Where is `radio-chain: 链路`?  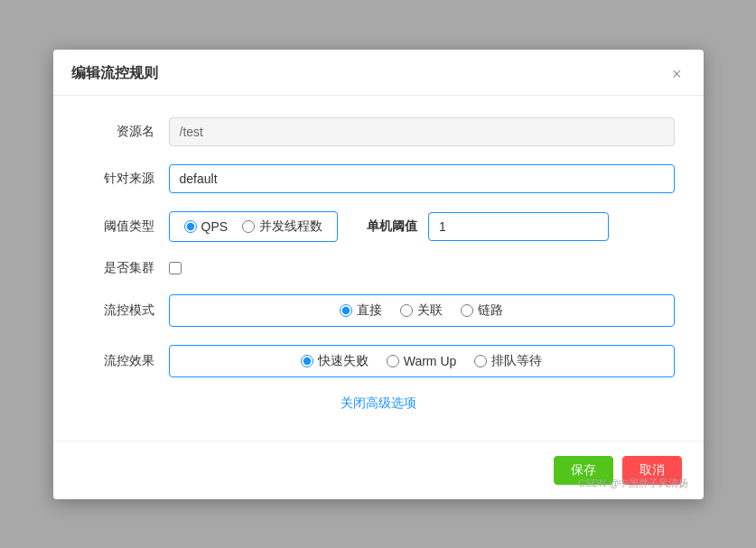 radio-chain: 链路 is located at coordinates (482, 311).